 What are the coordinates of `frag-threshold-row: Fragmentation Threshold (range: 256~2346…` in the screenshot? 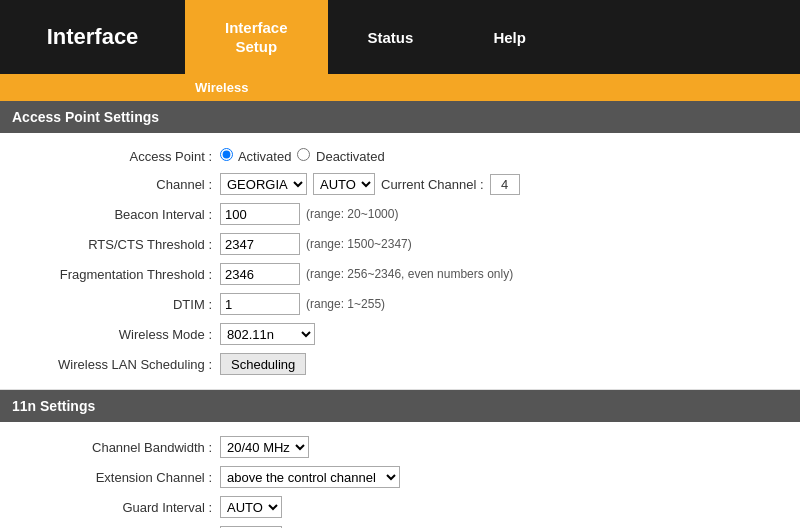 It's located at (400, 274).